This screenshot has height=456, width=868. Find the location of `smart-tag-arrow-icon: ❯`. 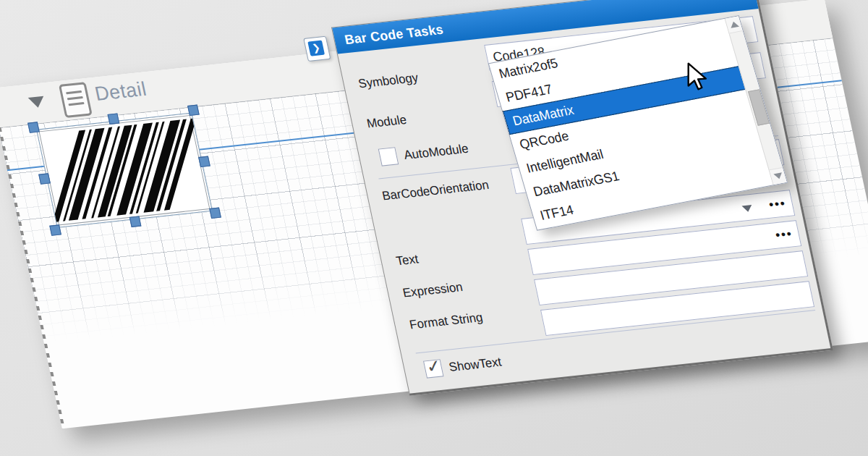

smart-tag-arrow-icon: ❯ is located at coordinates (316, 48).